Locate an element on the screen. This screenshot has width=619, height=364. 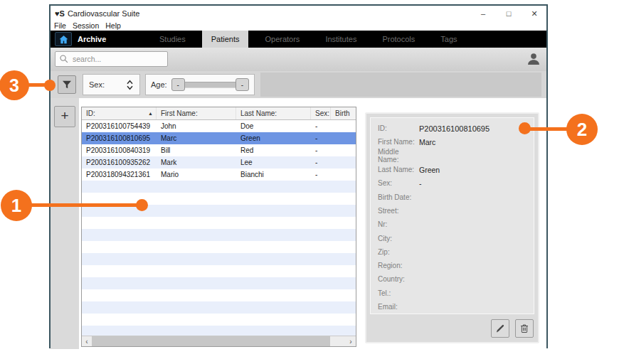
scroll-left-icon: ‹ is located at coordinates (87, 341).